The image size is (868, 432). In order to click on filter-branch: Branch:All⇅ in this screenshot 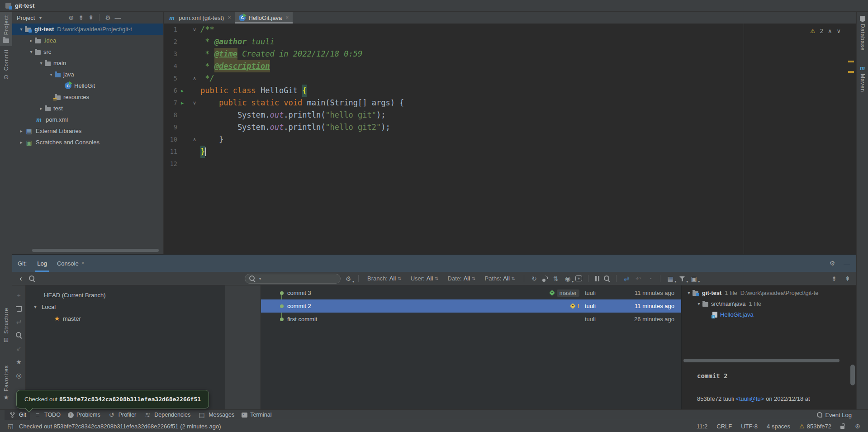, I will do `click(384, 279)`.